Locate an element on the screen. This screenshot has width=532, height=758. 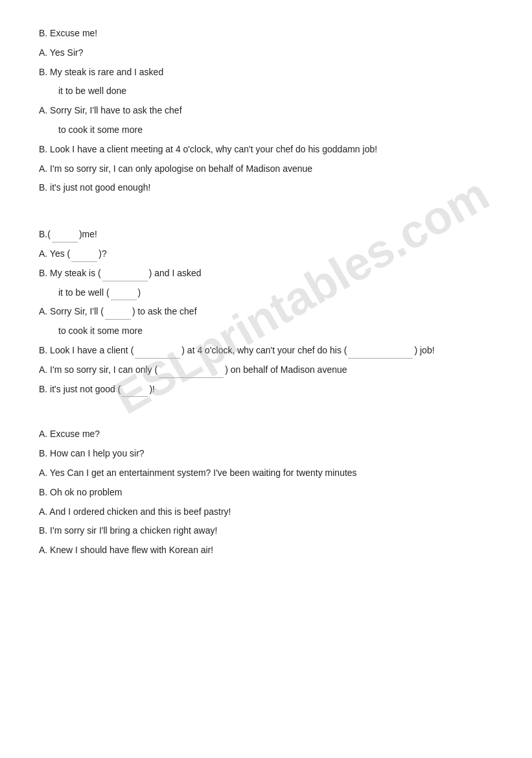
line-s2-9: B. it's just not good ()! is located at coordinates (266, 390).